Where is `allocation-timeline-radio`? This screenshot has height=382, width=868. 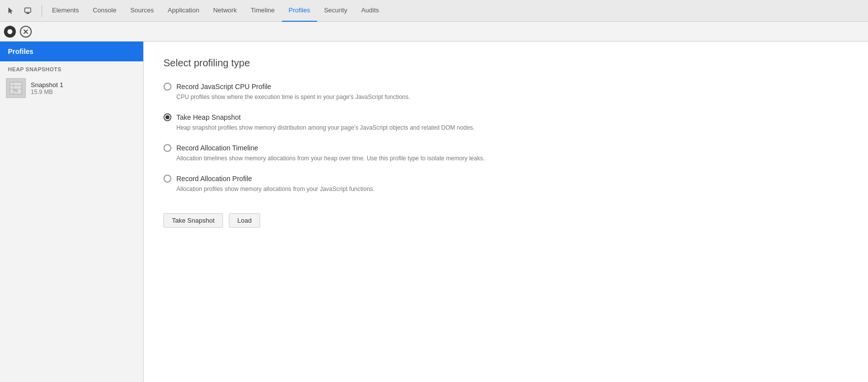 allocation-timeline-radio is located at coordinates (167, 148).